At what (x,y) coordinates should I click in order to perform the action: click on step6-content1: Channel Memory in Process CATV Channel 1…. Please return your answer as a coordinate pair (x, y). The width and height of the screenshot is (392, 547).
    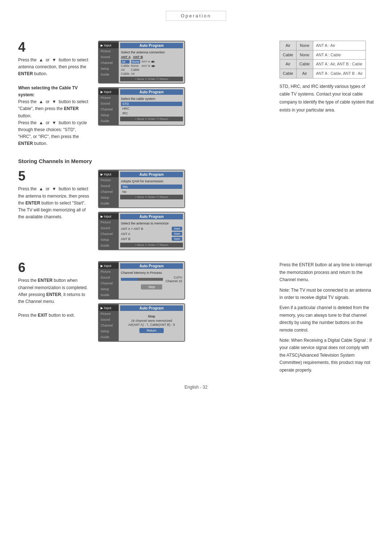
    Looking at the image, I should click on (152, 281).